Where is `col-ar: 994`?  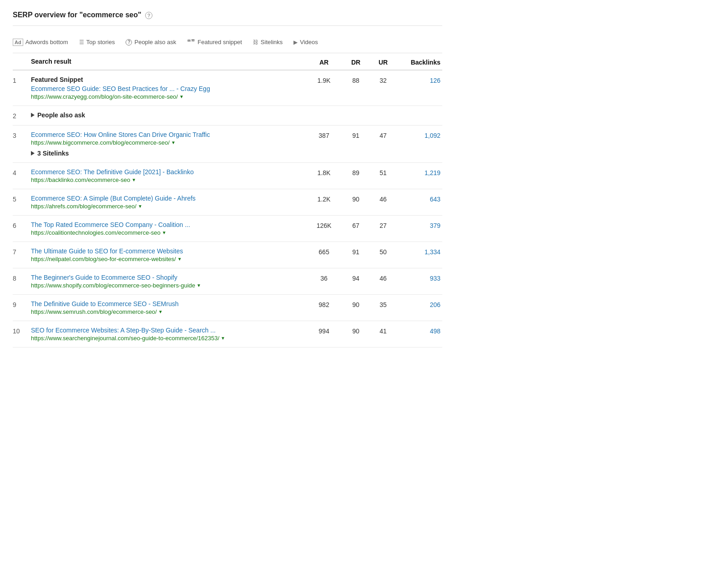
col-ar: 994 is located at coordinates (324, 331).